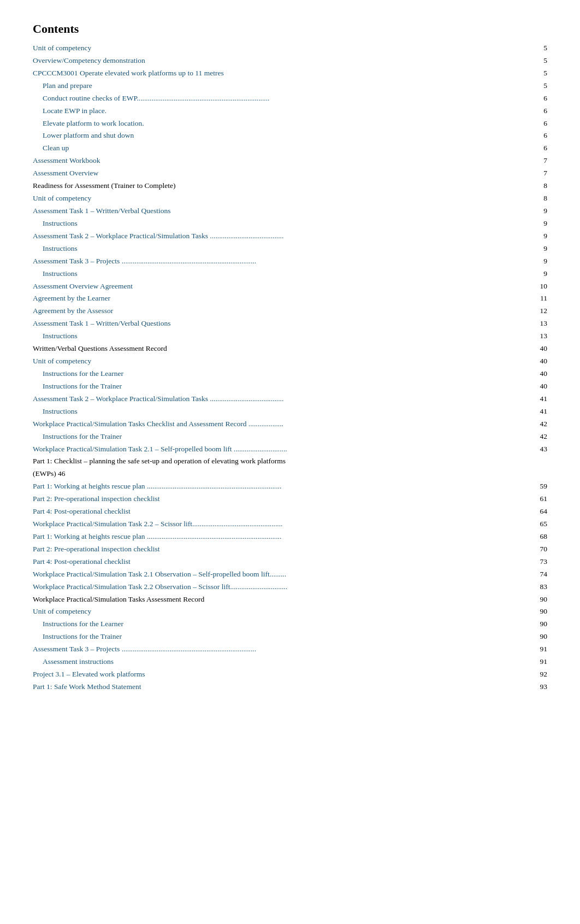 This screenshot has width=580, height=924. Describe the element at coordinates (290, 86) in the screenshot. I see `list-item: Plan and prepare5` at that location.